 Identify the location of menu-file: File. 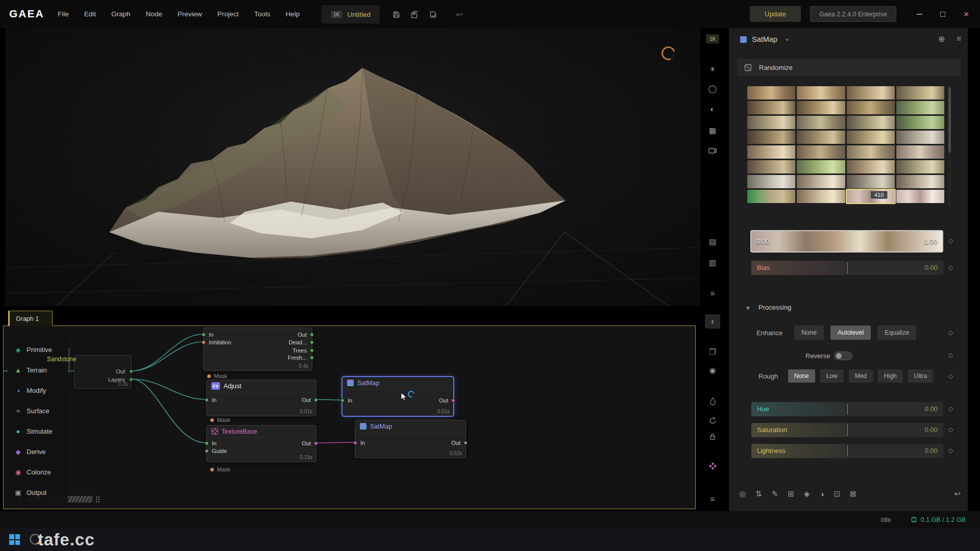
(63, 14).